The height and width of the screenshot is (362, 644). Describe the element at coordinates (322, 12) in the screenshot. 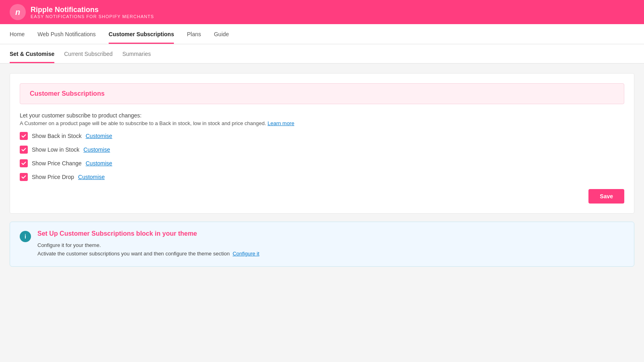

I see `app-header: n Ripple Notifications EASY NOTIFICATION…` at that location.